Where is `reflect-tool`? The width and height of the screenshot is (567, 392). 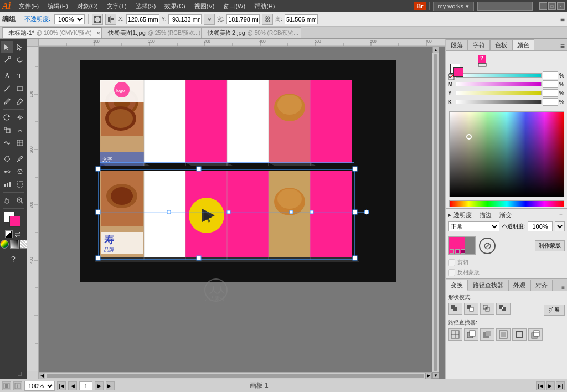 reflect-tool is located at coordinates (20, 117).